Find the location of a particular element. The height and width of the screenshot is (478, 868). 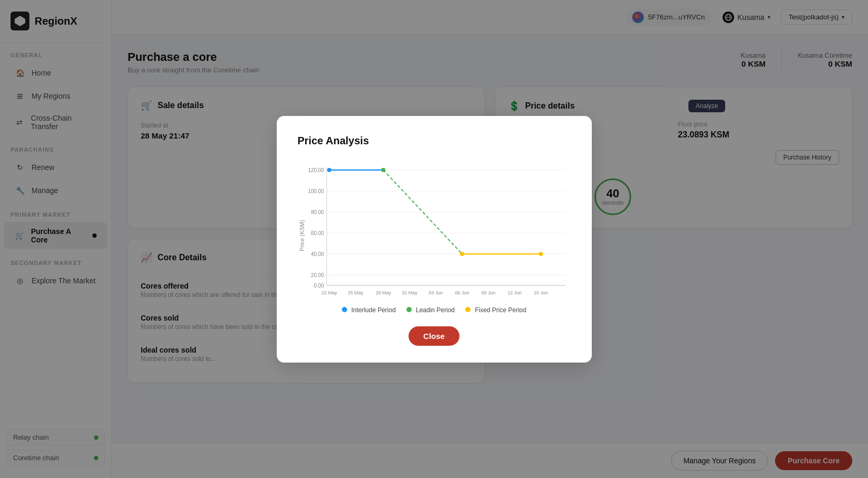

svg-text: 25 May is located at coordinates (355, 293).